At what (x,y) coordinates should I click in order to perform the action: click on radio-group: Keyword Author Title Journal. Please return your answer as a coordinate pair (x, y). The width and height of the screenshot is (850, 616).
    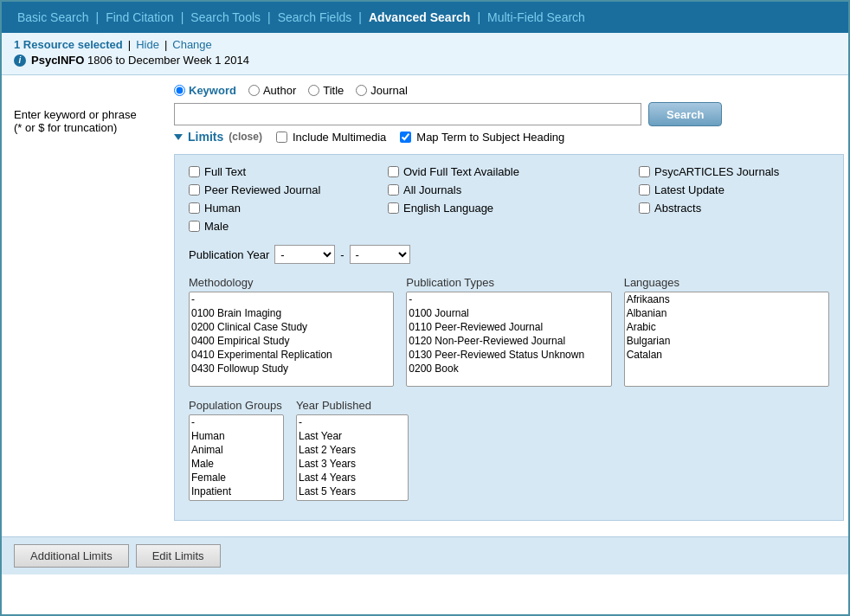
    Looking at the image, I should click on (509, 90).